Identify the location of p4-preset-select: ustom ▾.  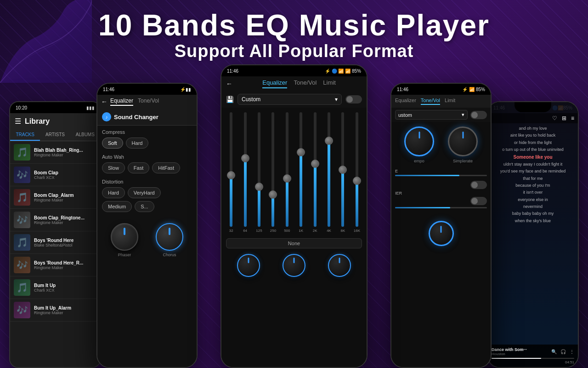
(431, 115).